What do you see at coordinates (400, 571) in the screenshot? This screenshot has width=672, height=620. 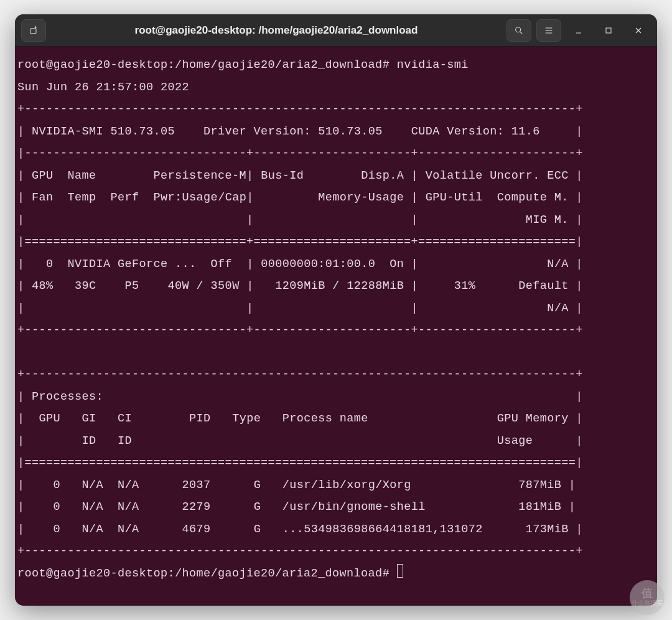 I see `cursor` at bounding box center [400, 571].